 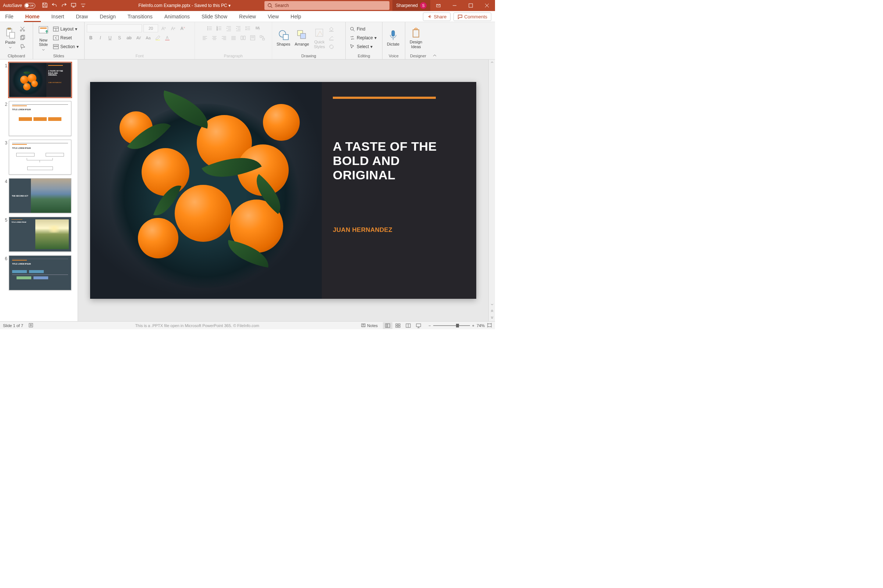 I want to click on present-icon, so click(x=74, y=6).